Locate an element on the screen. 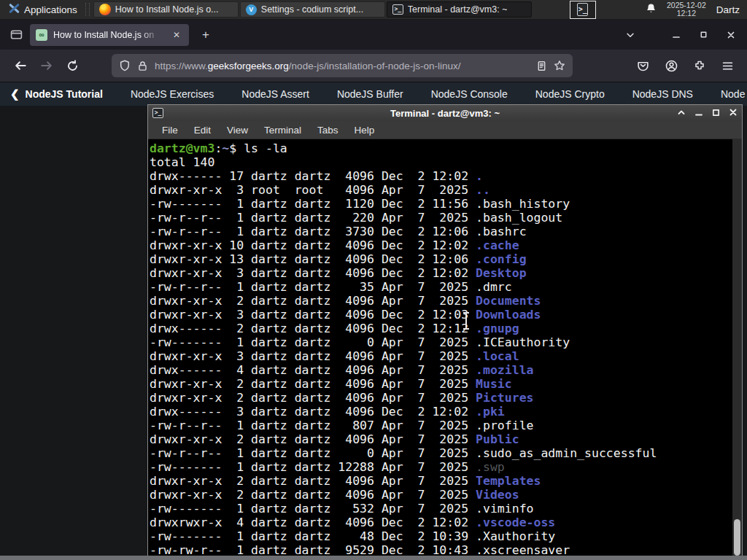 This screenshot has width=747, height=560. pocket-icon is located at coordinates (643, 66).